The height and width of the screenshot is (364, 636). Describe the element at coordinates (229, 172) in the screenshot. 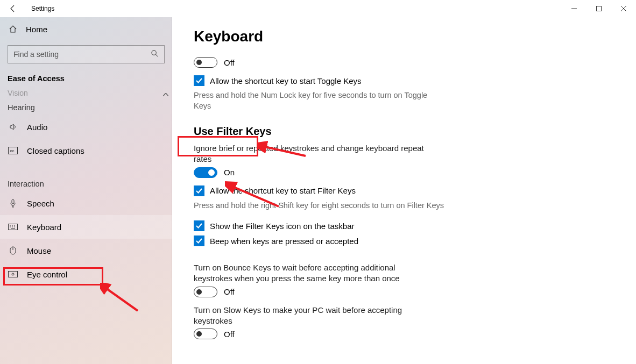

I see `toggle-label: On` at that location.